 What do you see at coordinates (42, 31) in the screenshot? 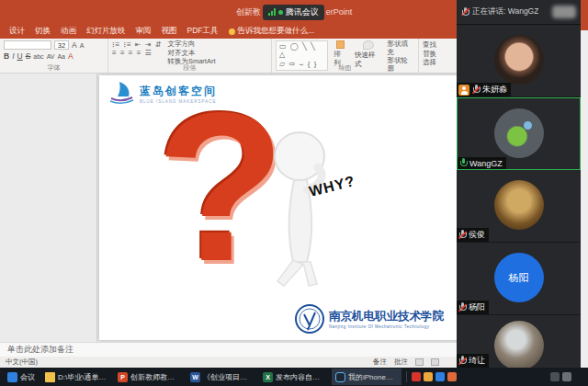
I see `tab-transitions: 切换` at bounding box center [42, 31].